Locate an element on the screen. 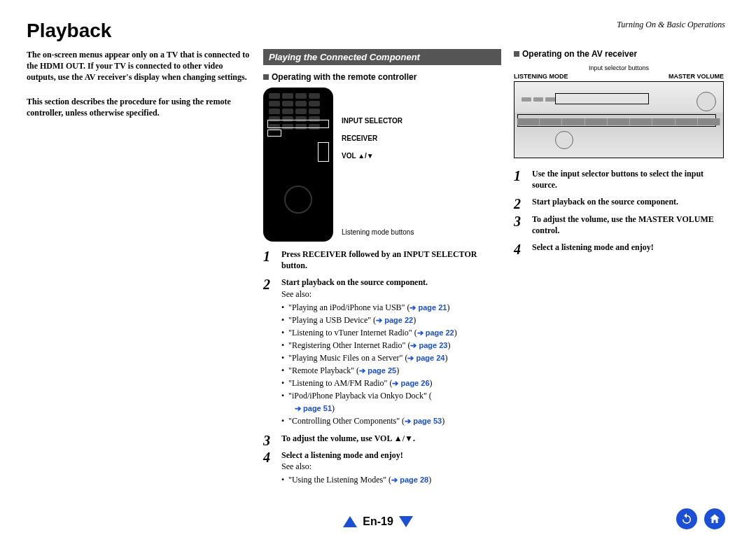 This screenshot has width=756, height=535. note-hdmi: The on-screen menus appear only on a TV … is located at coordinates (139, 66).